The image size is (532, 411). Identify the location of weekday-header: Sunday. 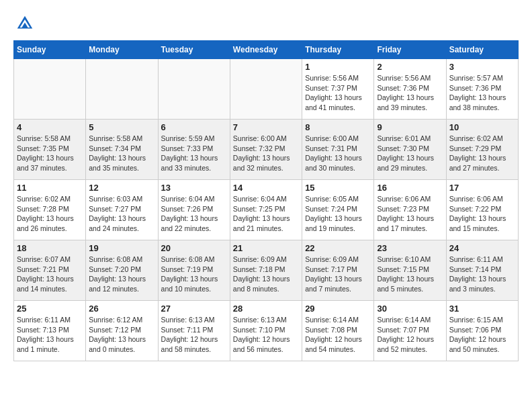
(50, 50).